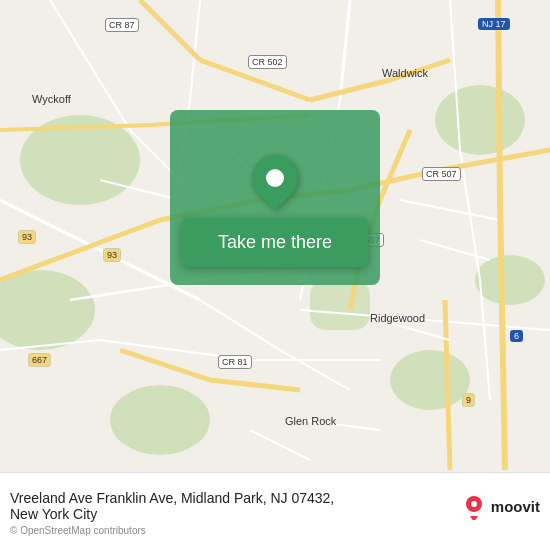 The width and height of the screenshot is (550, 550). What do you see at coordinates (516, 506) in the screenshot?
I see `moovit-label: moovit` at bounding box center [516, 506].